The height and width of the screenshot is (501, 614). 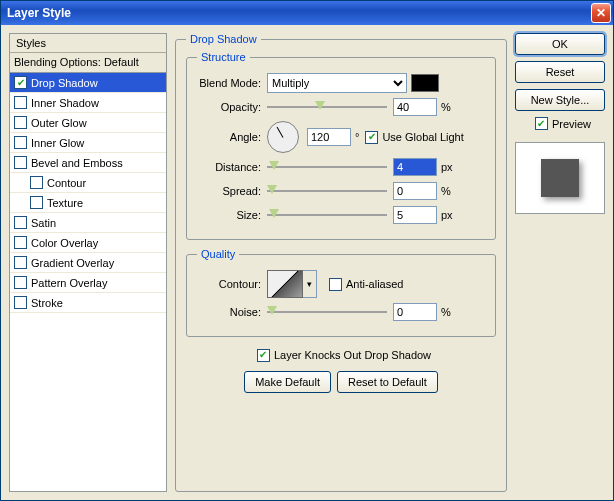 I want to click on preview-swatch, so click(x=560, y=178).